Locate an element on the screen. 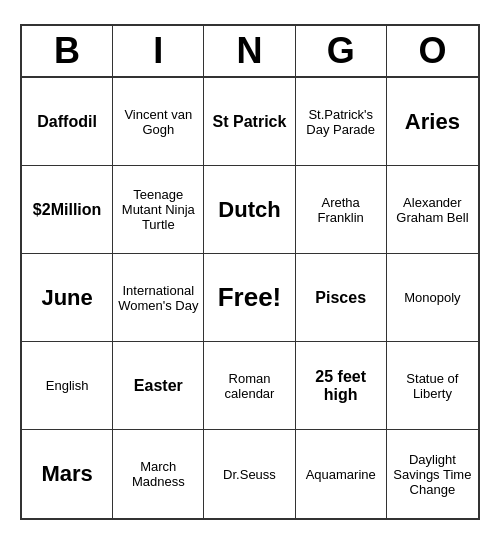  header-letter: O is located at coordinates (432, 51).